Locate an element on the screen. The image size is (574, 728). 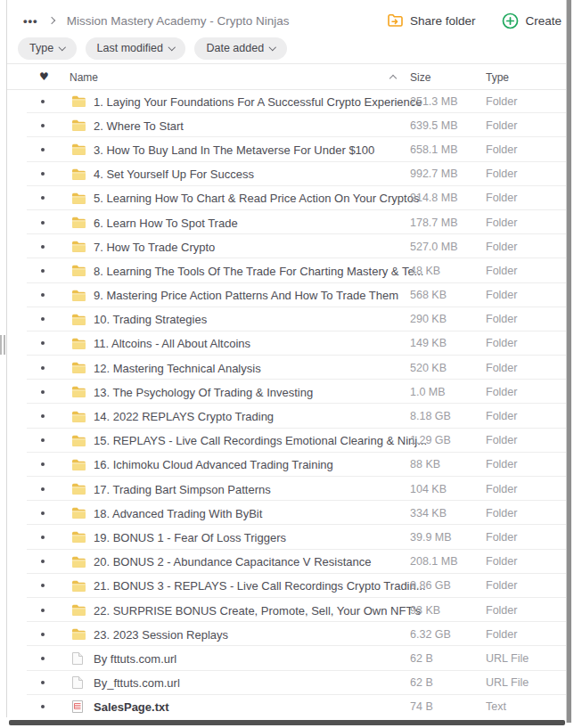
chevron-down-icon is located at coordinates (62, 47).